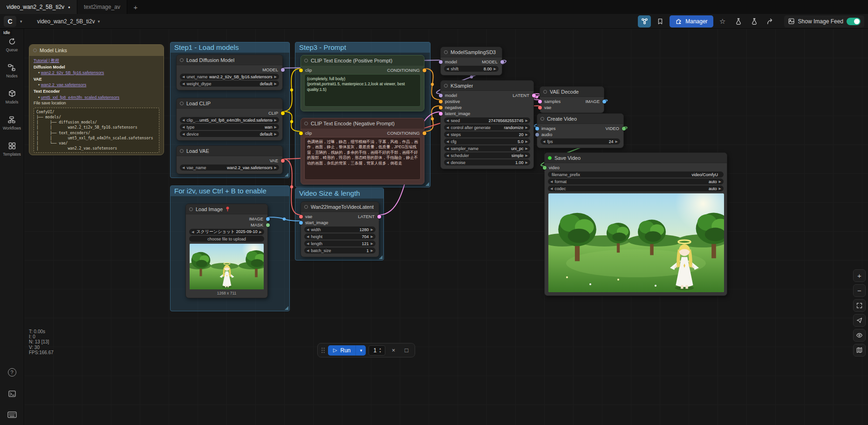  What do you see at coordinates (362, 123) in the screenshot?
I see `node-header: CLIP Text Encode (Negative Prompt)` at bounding box center [362, 123].